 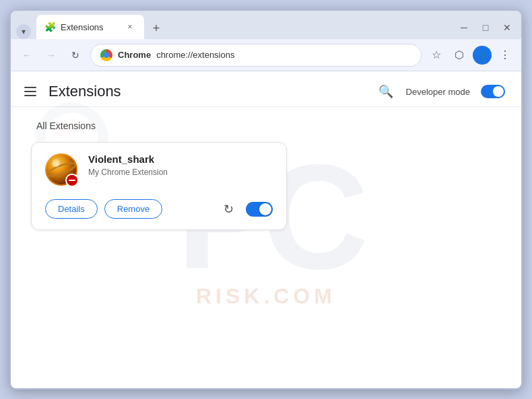 What do you see at coordinates (459, 55) in the screenshot?
I see `extensions-menu-button: ⬡` at bounding box center [459, 55].